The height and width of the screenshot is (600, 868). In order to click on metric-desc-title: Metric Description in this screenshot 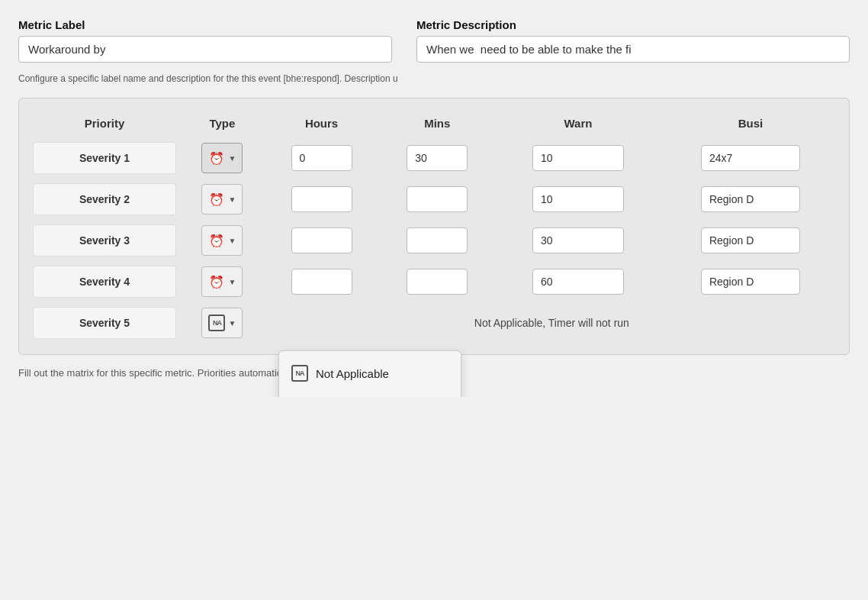, I will do `click(633, 24)`.